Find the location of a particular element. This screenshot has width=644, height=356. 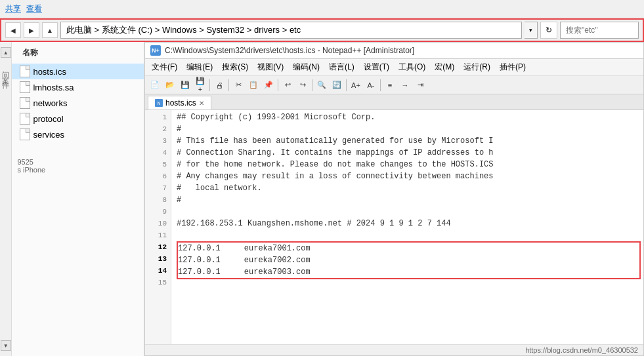

address-chevron: ▾ is located at coordinates (531, 30).